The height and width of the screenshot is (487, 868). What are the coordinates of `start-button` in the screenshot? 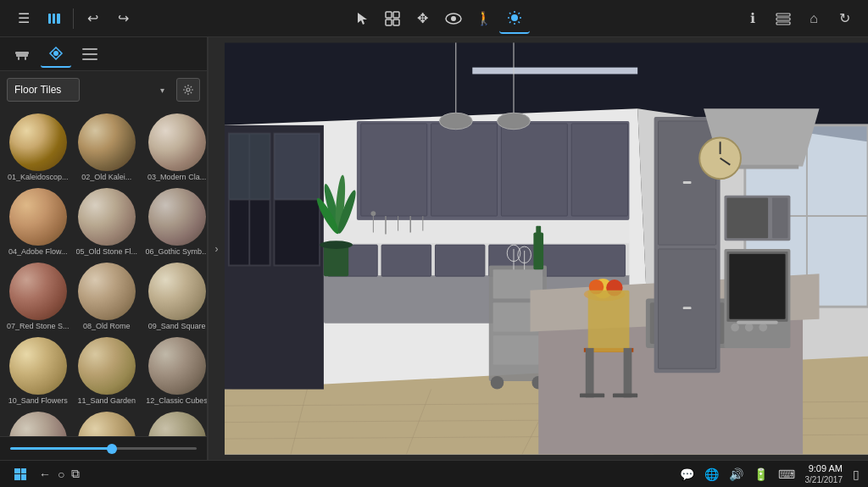 It's located at (20, 474).